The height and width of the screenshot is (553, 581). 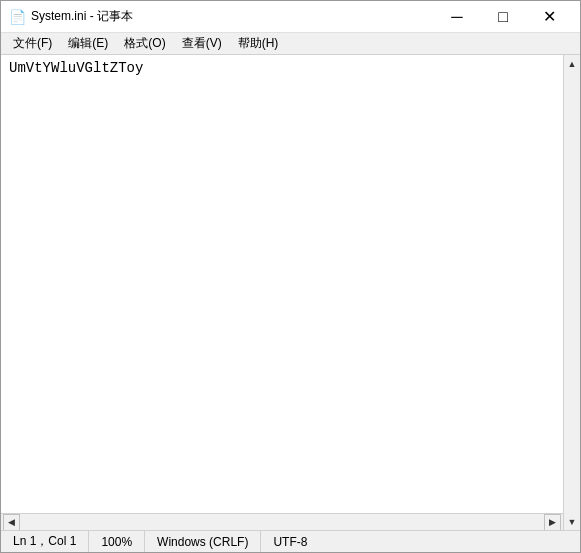 I want to click on status-bar: Ln 1，Col 1 100% Windows (CRLF) UTF-8, so click(x=290, y=541).